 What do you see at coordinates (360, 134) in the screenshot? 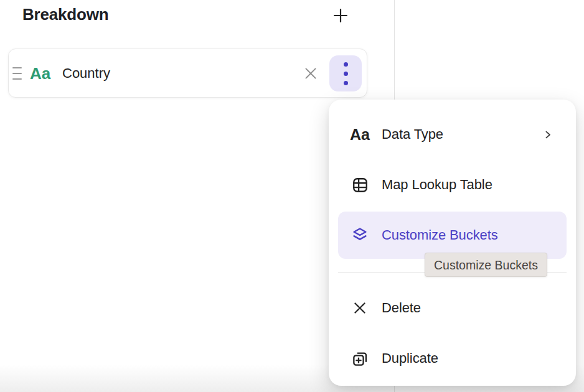
I see `text-datatype-icon: Aa` at bounding box center [360, 134].